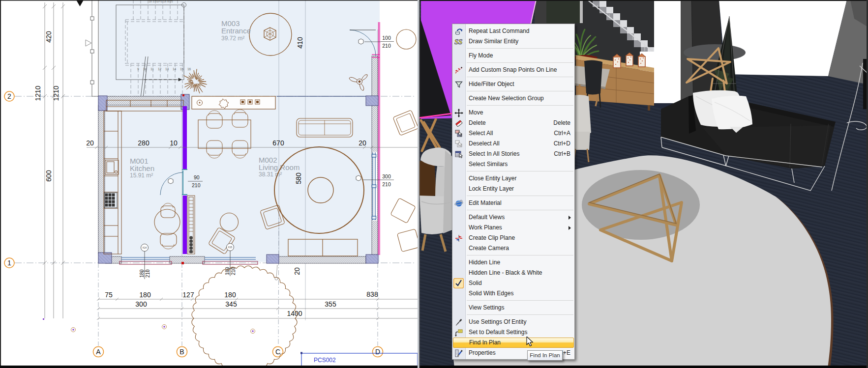  I want to click on svg-text: 12, so click(160, 69).